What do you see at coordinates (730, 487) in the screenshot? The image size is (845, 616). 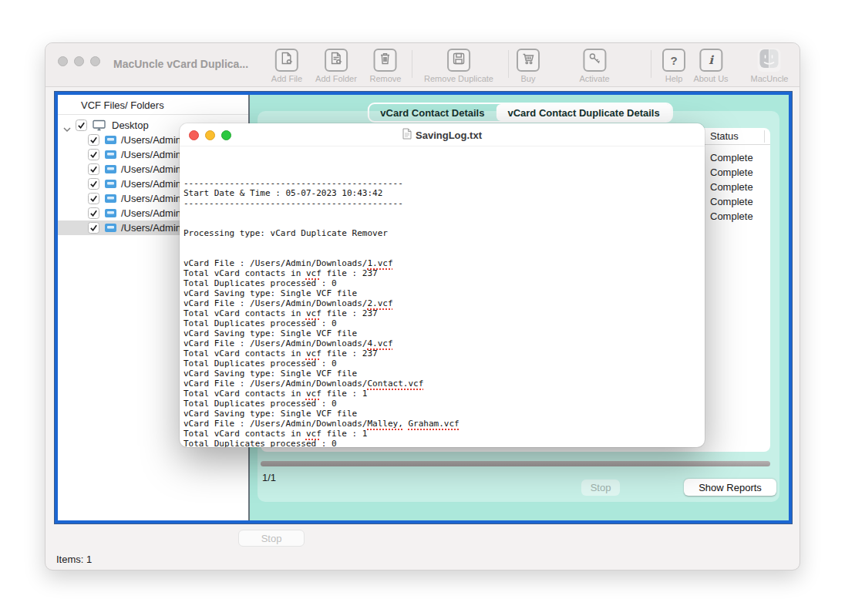 I see `show-reports-button: Show Reports` at bounding box center [730, 487].